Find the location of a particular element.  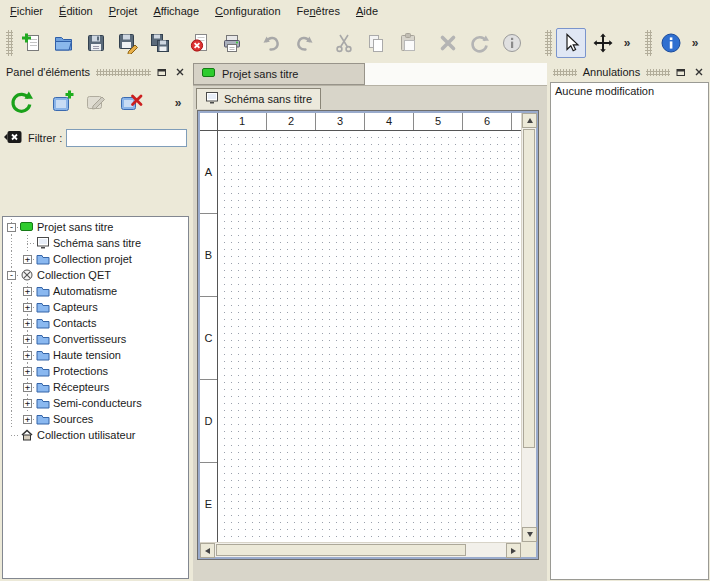

redo-button is located at coordinates (304, 43).